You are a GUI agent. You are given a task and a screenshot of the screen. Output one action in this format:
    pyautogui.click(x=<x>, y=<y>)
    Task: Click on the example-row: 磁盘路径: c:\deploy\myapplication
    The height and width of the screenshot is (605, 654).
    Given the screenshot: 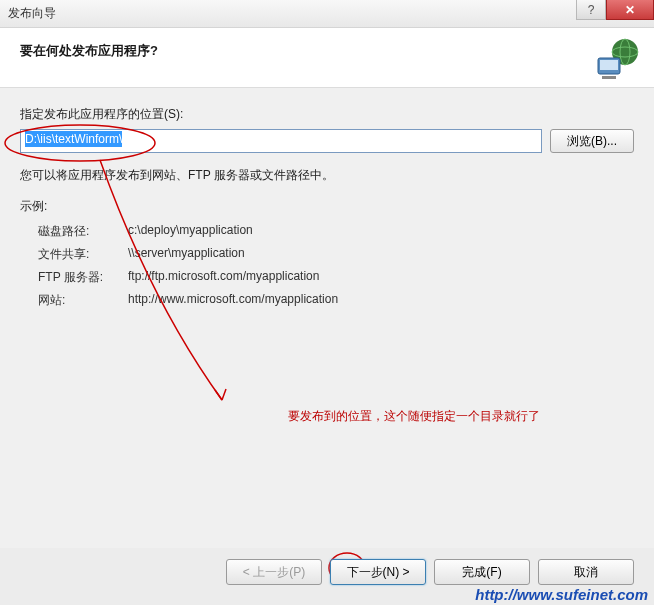 What is the action you would take?
    pyautogui.click(x=327, y=232)
    